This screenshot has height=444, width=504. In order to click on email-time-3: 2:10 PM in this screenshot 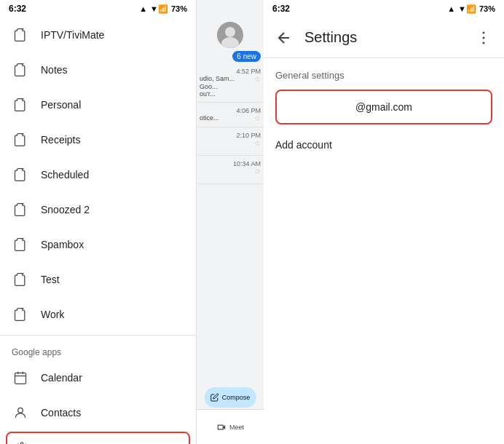, I will do `click(230, 135)`.